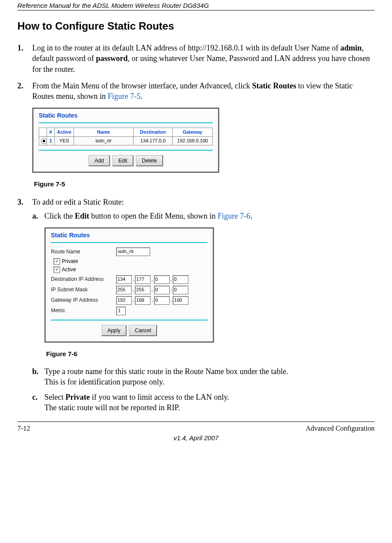 The height and width of the screenshot is (543, 392). What do you see at coordinates (196, 438) in the screenshot?
I see `footer-version: v1.4, April 2007` at bounding box center [196, 438].